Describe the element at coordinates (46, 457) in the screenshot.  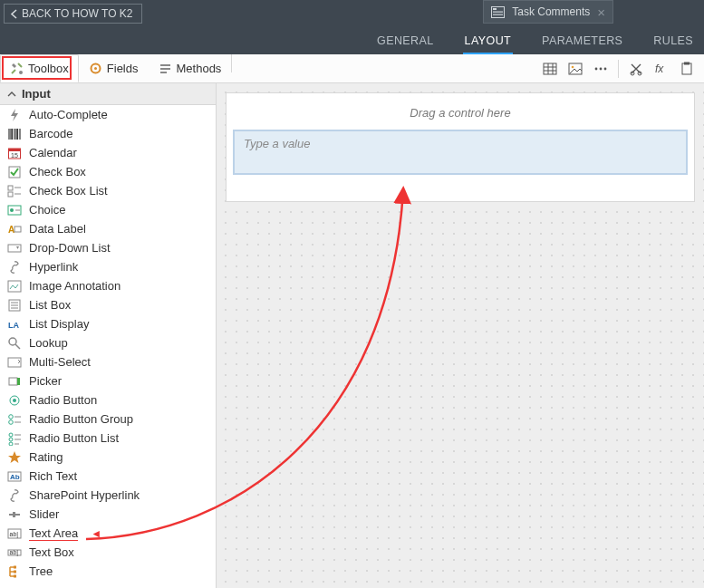
I see `toolbox-item-label: Rating` at that location.